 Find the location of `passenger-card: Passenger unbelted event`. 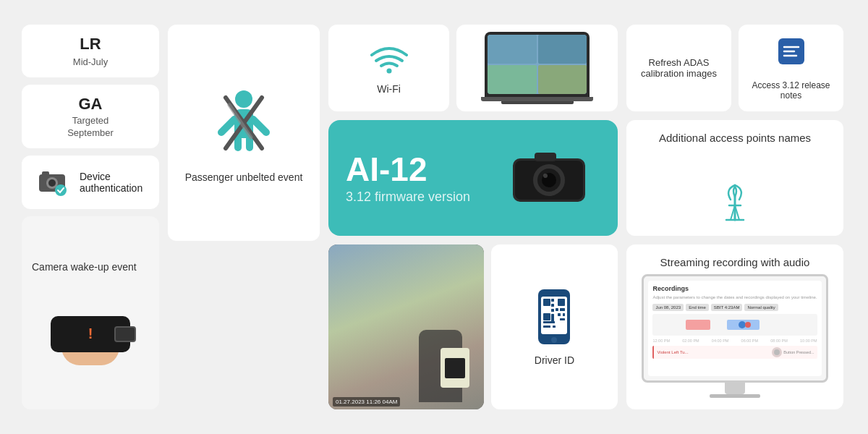

passenger-card: Passenger unbelted event is located at coordinates (244, 133).